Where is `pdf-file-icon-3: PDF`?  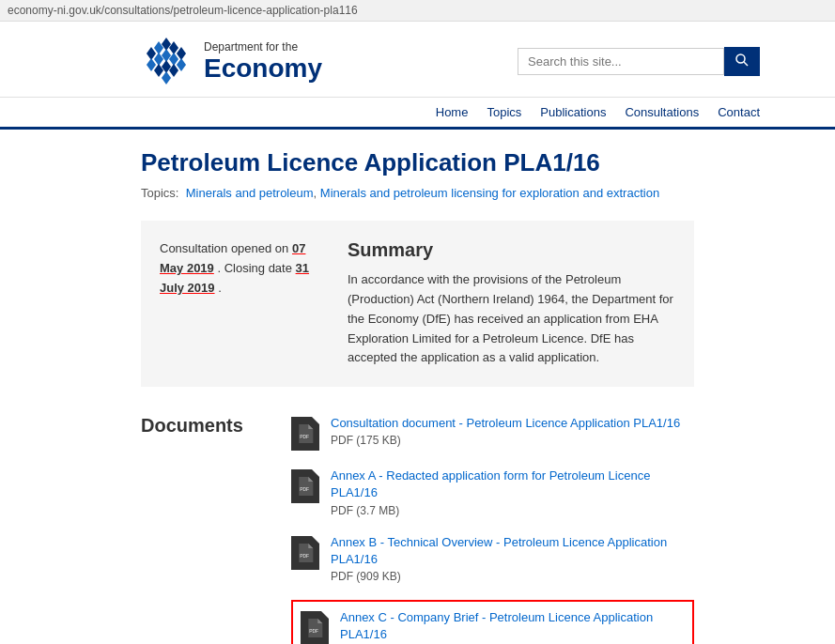
pdf-file-icon-3: PDF is located at coordinates (305, 553).